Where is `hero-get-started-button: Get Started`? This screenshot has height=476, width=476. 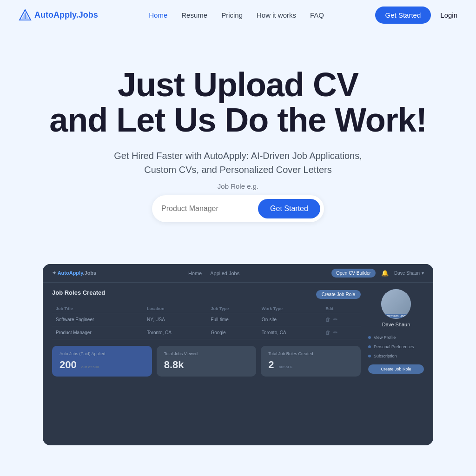
hero-get-started-button: Get Started is located at coordinates (289, 209).